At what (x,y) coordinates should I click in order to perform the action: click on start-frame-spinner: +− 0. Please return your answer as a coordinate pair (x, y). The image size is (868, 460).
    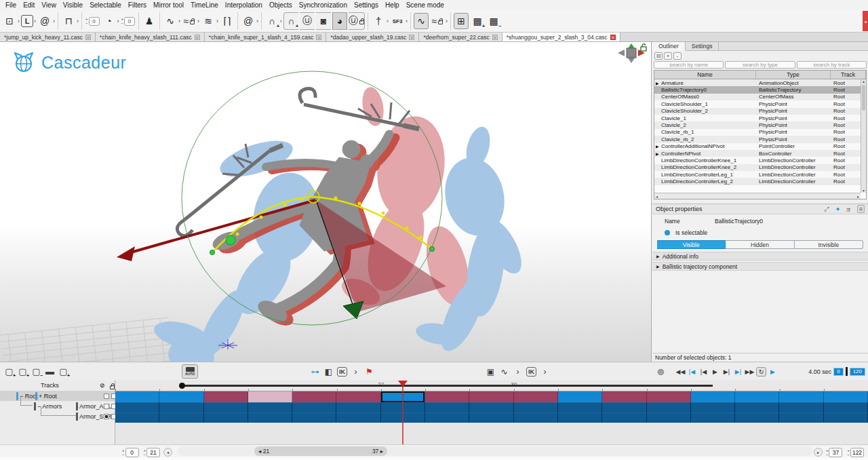
    Looking at the image, I should click on (130, 453).